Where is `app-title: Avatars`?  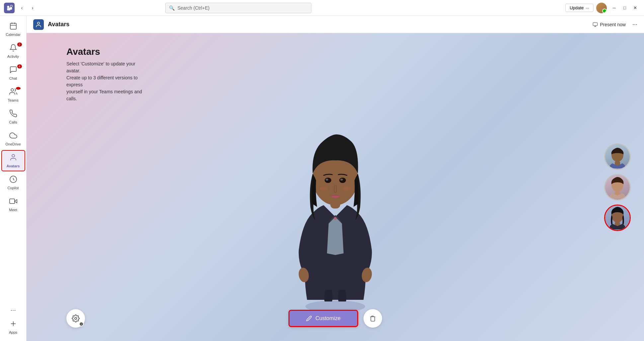
app-title: Avatars is located at coordinates (58, 25).